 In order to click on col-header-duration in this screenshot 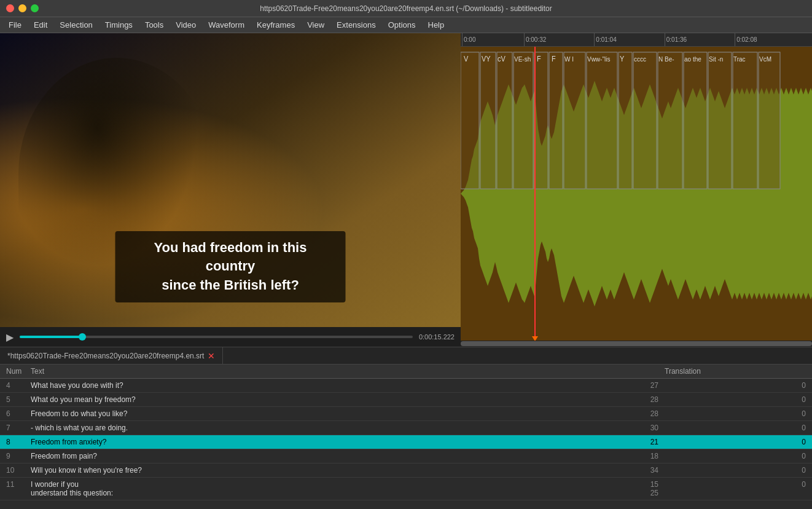, I will do `click(637, 371)`.